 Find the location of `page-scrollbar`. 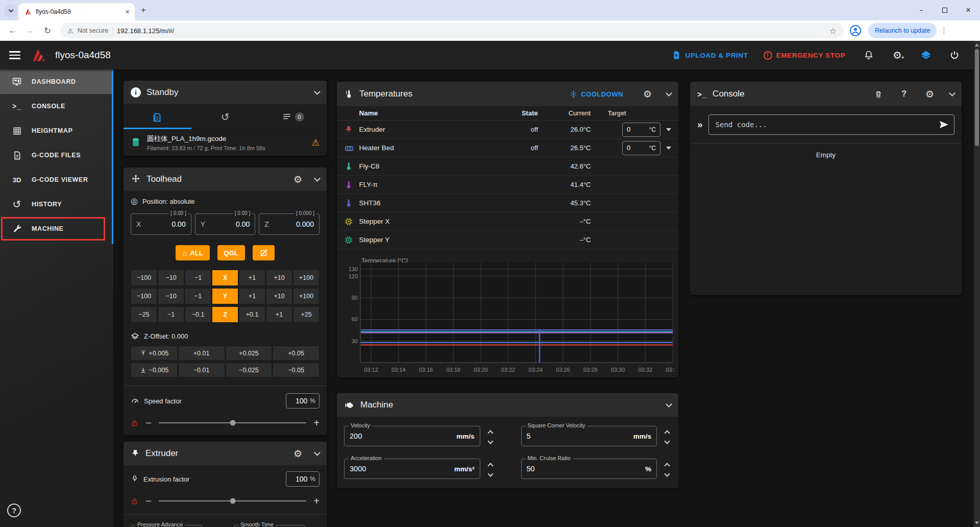

page-scrollbar is located at coordinates (977, 284).